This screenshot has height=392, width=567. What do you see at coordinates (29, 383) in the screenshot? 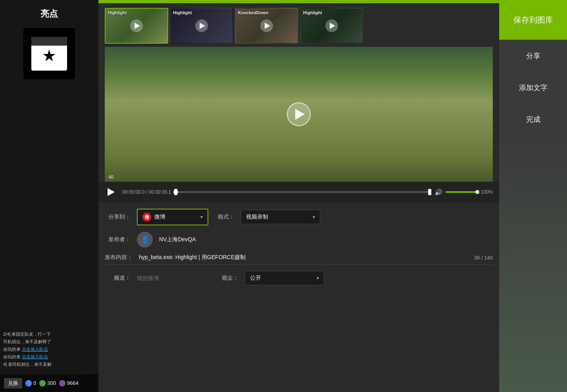
I see `blue-coin-icon` at bounding box center [29, 383].